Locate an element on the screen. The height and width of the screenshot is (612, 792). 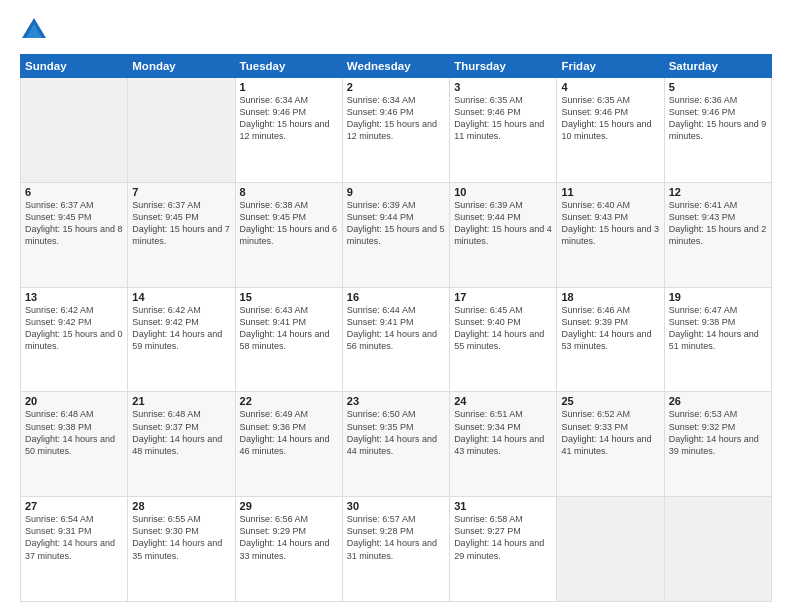
day-info: Sunrise: 6:55 AM Sunset: 9:30 PM Dayligh… is located at coordinates (181, 538).